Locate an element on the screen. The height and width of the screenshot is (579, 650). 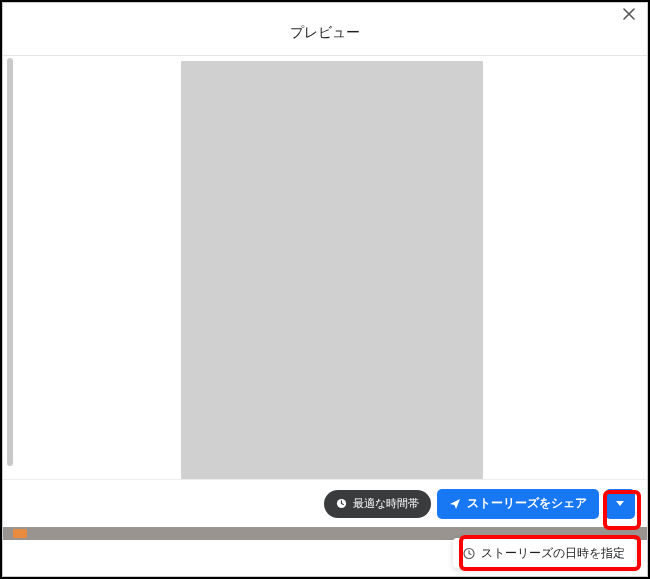
share-options-caret-button is located at coordinates (620, 504).